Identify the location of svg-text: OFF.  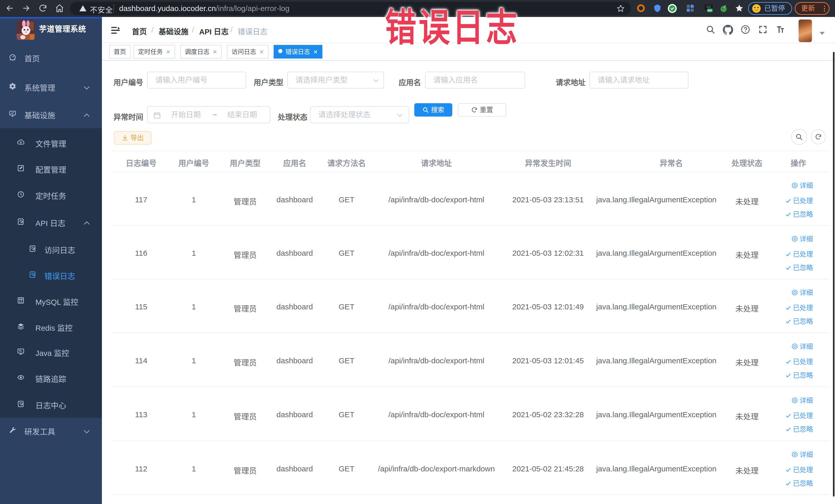
(710, 11).